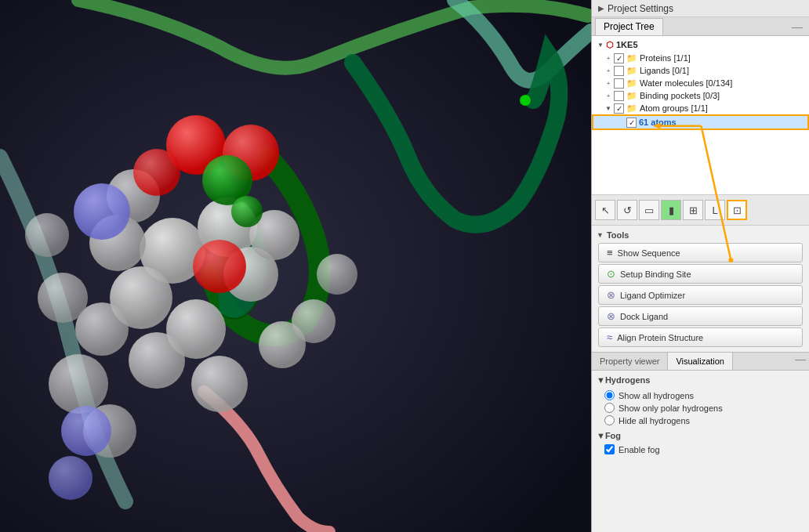 The image size is (809, 532). What do you see at coordinates (671, 210) in the screenshot?
I see `select-green-tool-button: ▮` at bounding box center [671, 210].